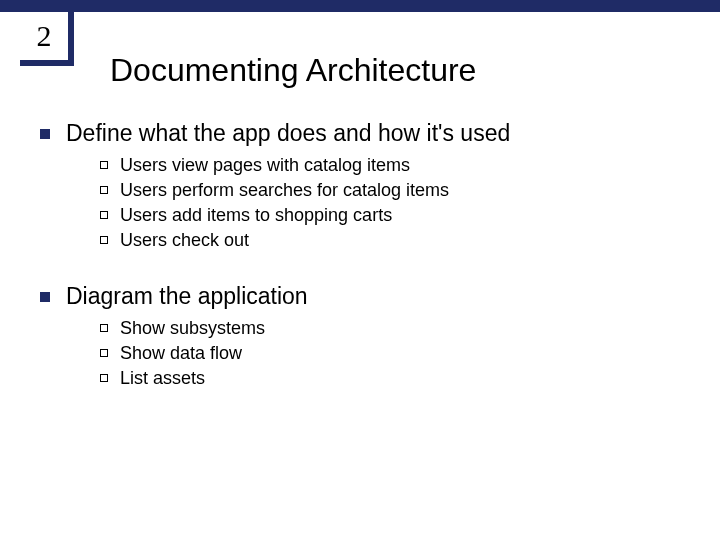 This screenshot has height=540, width=720. Describe the element at coordinates (360, 134) in the screenshot. I see `list-item: Define what the app does and how it's us…` at that location.